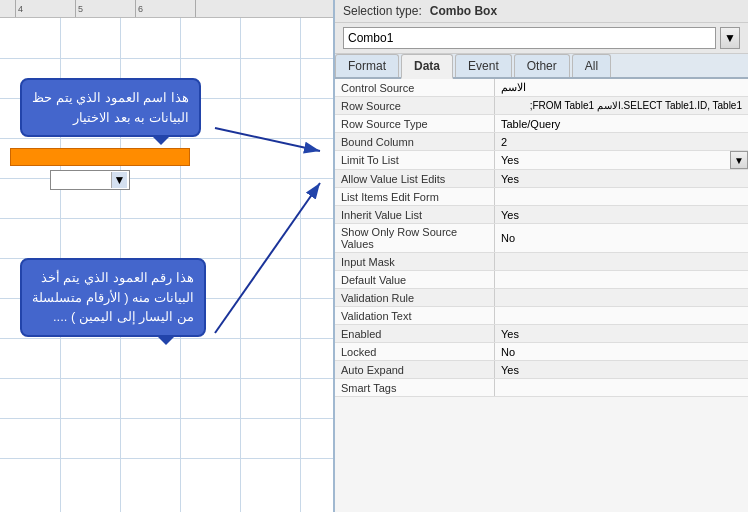 The height and width of the screenshot is (512, 748). What do you see at coordinates (370, 38) in the screenshot?
I see `combo-value: Combo1` at bounding box center [370, 38].